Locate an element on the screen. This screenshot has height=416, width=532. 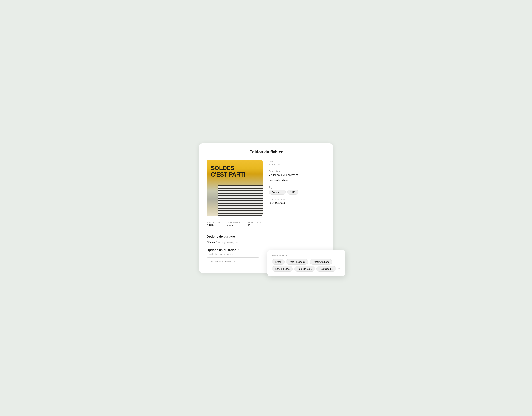
poids-group: Poids du fichier 268 Ko is located at coordinates (213, 224).